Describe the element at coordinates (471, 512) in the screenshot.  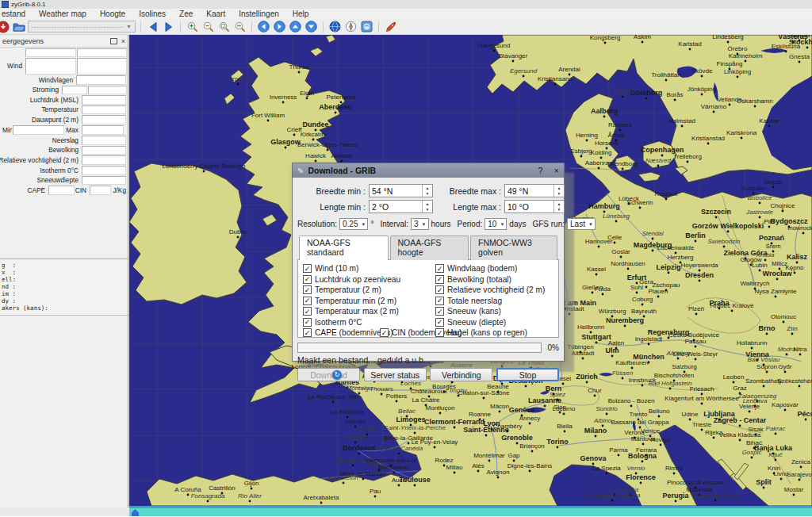
I see `timeline-slider` at that location.